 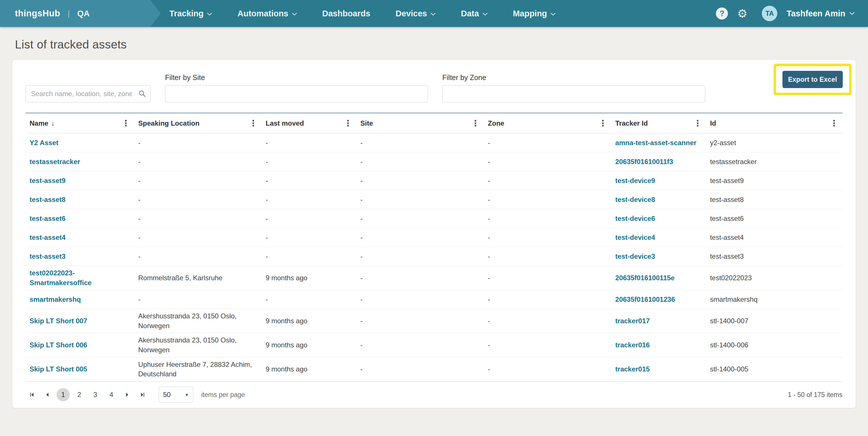 What do you see at coordinates (367, 123) in the screenshot?
I see `column-header-label: Site` at bounding box center [367, 123].